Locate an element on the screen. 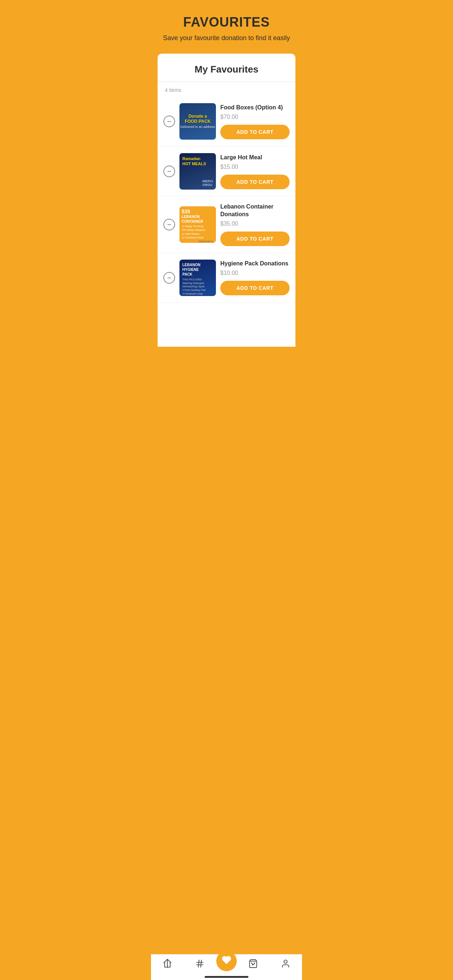 The width and height of the screenshot is (453, 980). item-details-hygiene: Hygiene Pack Donations $10.00 ADD TO CAR… is located at coordinates (255, 278).